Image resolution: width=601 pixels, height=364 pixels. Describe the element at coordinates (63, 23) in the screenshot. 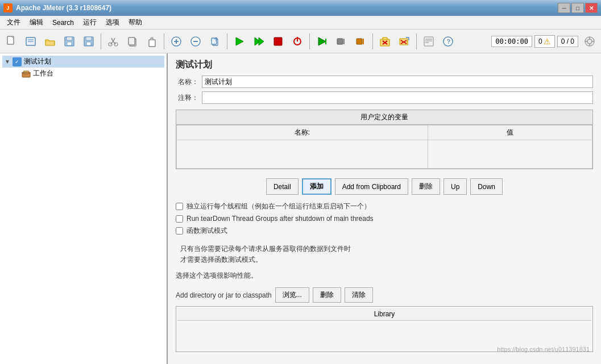

I see `menu-search: Search` at that location.